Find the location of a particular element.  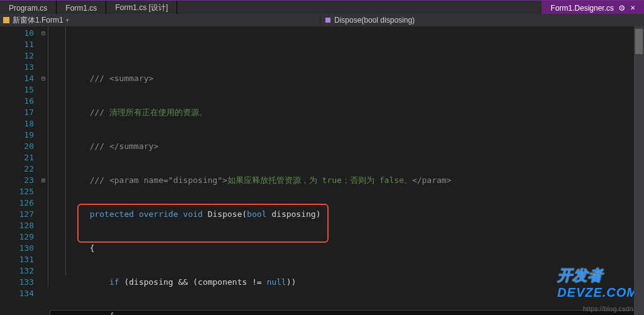

vertical-scrollbar is located at coordinates (639, 171).